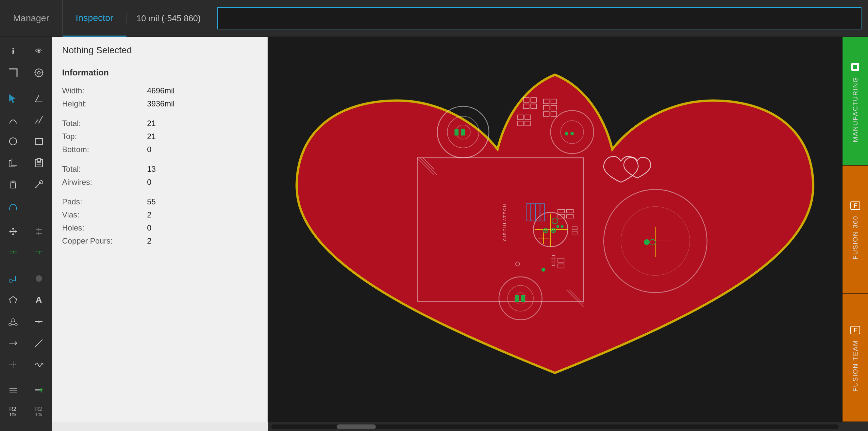  What do you see at coordinates (168, 19) in the screenshot?
I see `coord-display: 10 mil (-545 860)` at bounding box center [168, 19].